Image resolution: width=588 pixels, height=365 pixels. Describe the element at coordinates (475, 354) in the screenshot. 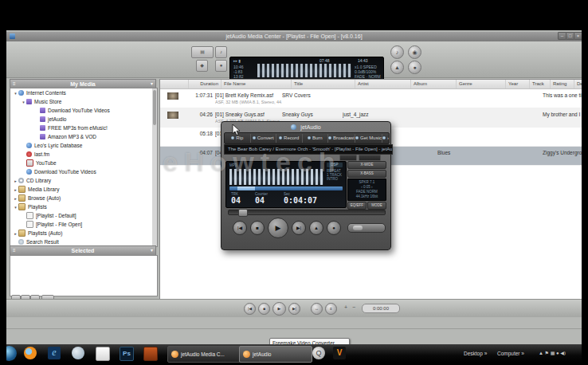

I see `desktop-toolbar: Desktop »` at that location.